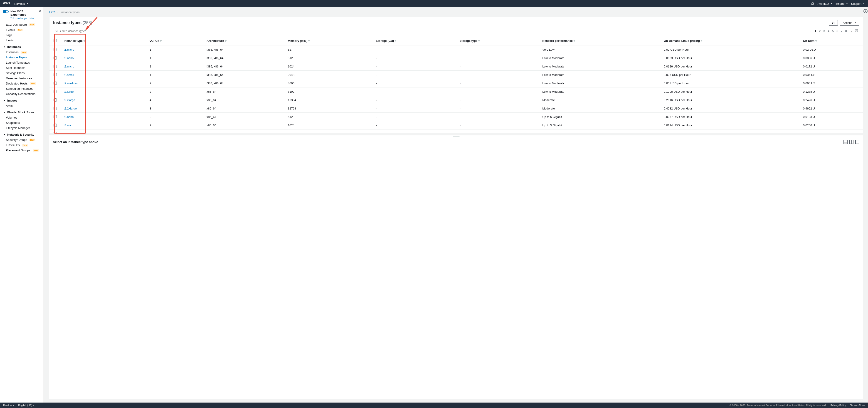 The width and height of the screenshot is (868, 408). I want to click on page-1: 1, so click(815, 31).